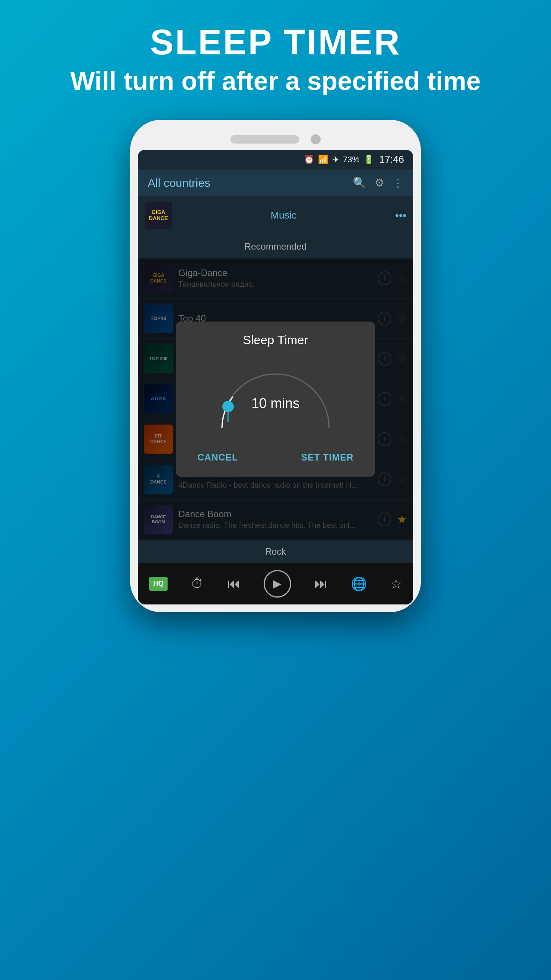 The width and height of the screenshot is (551, 980). What do you see at coordinates (360, 183) in the screenshot?
I see `search-icon: 🔍` at bounding box center [360, 183].